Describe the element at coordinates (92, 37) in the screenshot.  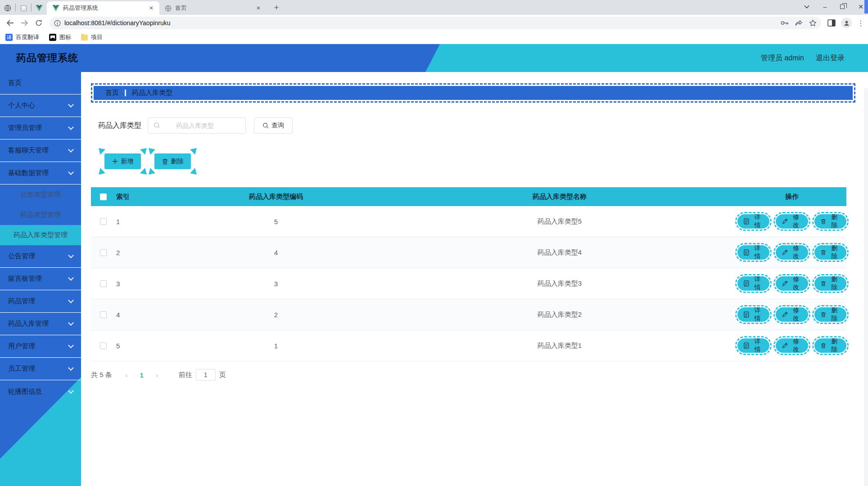
I see `bookmark-item: 项目` at that location.